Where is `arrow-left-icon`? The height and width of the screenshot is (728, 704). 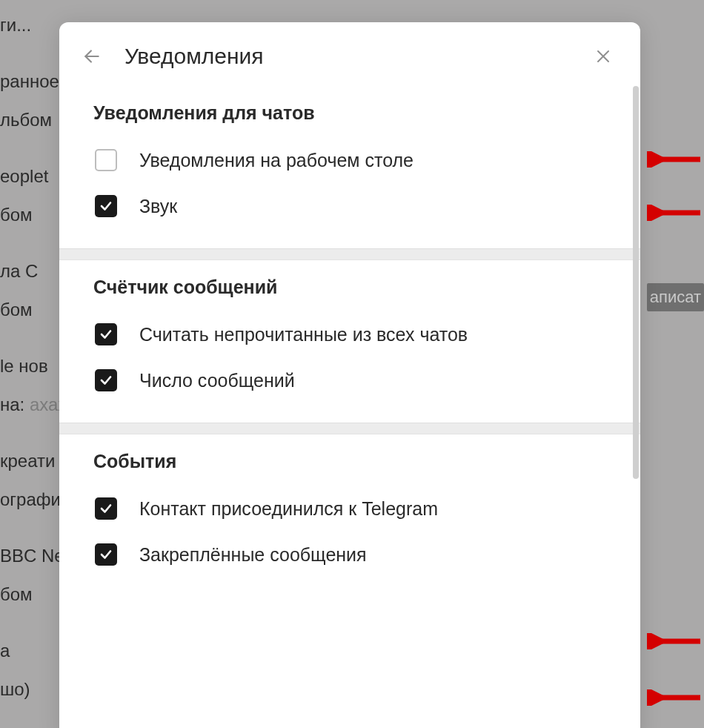
arrow-left-icon is located at coordinates (92, 56).